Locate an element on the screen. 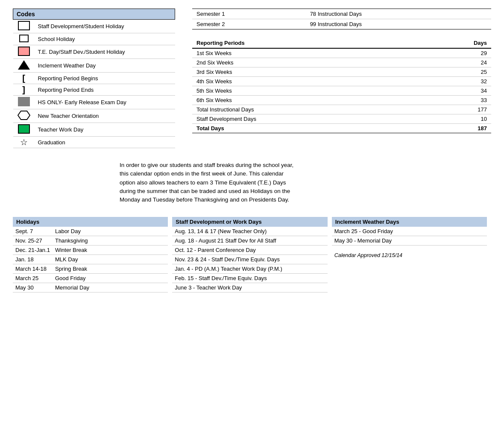 This screenshot has height=427, width=504. middle-text: In order to give our students and staff … is located at coordinates (209, 183).